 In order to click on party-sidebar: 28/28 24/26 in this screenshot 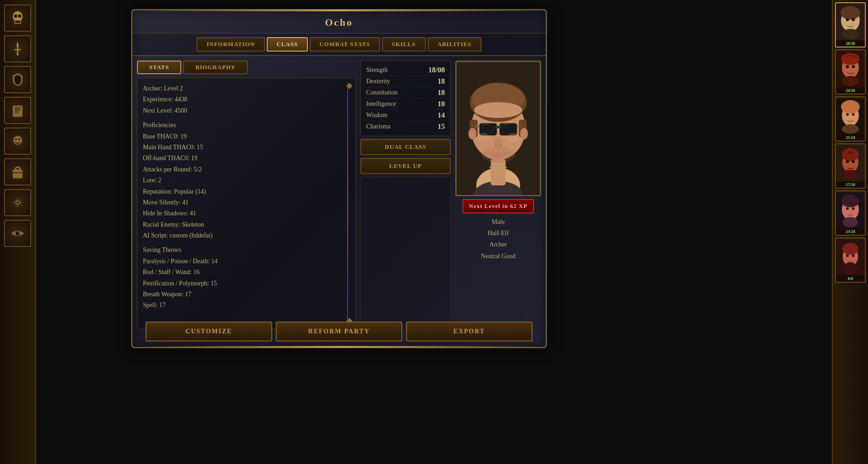, I will do `click(850, 232)`.